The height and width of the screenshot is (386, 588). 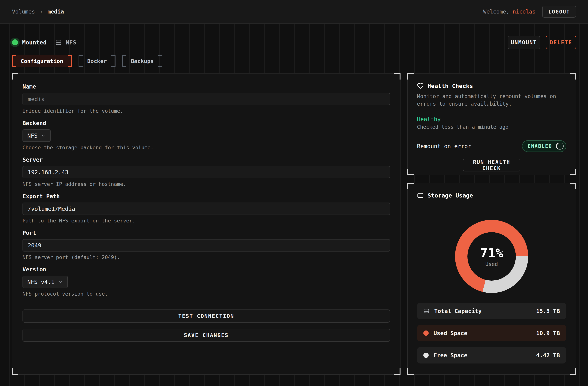 What do you see at coordinates (492, 355) in the screenshot?
I see `free-space-row: Free Space 4.42 TB` at bounding box center [492, 355].